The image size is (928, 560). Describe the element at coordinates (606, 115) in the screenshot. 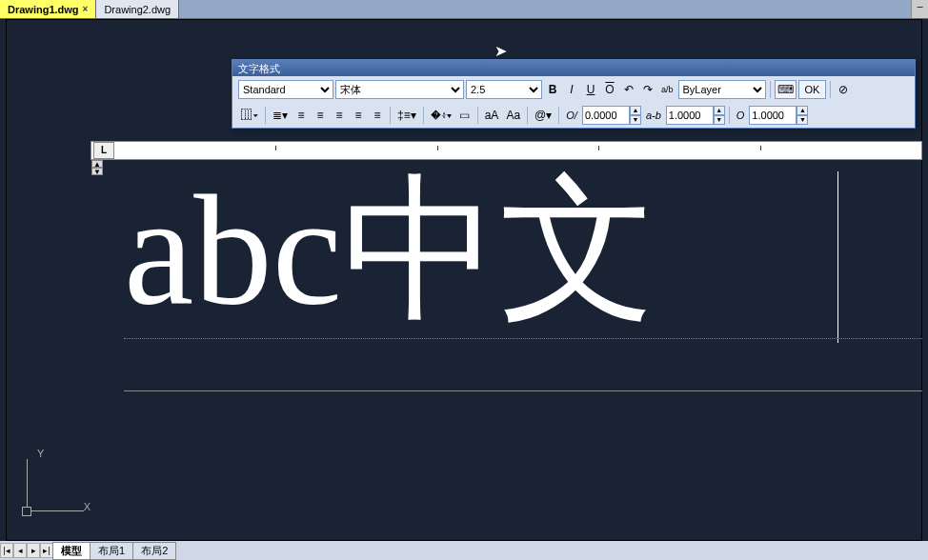

I see `oblique-input` at that location.